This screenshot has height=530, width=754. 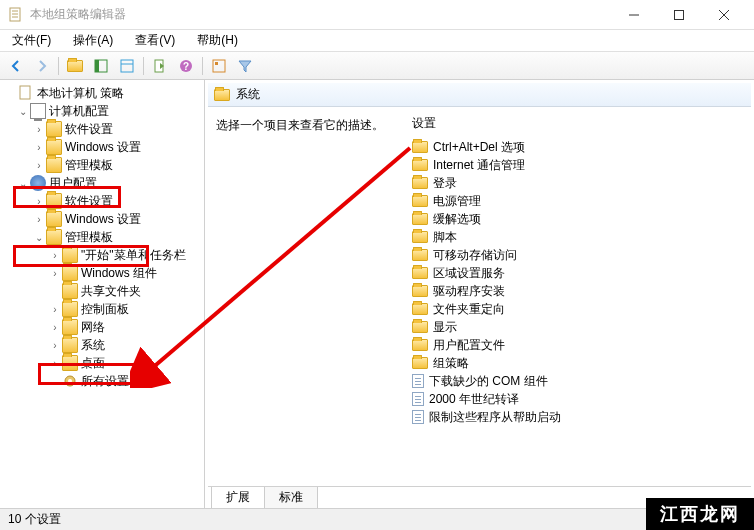 I want to click on list-item: 电源管理, so click(x=580, y=201).